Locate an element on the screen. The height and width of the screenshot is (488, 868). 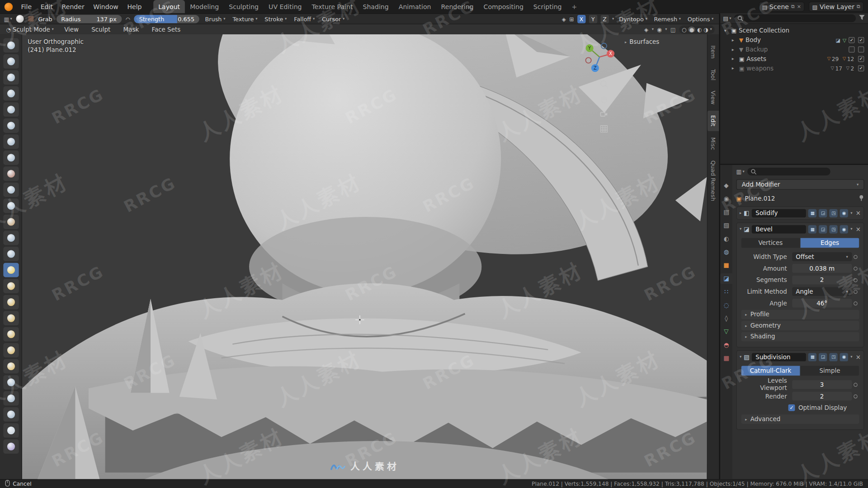
subpanel-shading: ▸Shading is located at coordinates (800, 337).